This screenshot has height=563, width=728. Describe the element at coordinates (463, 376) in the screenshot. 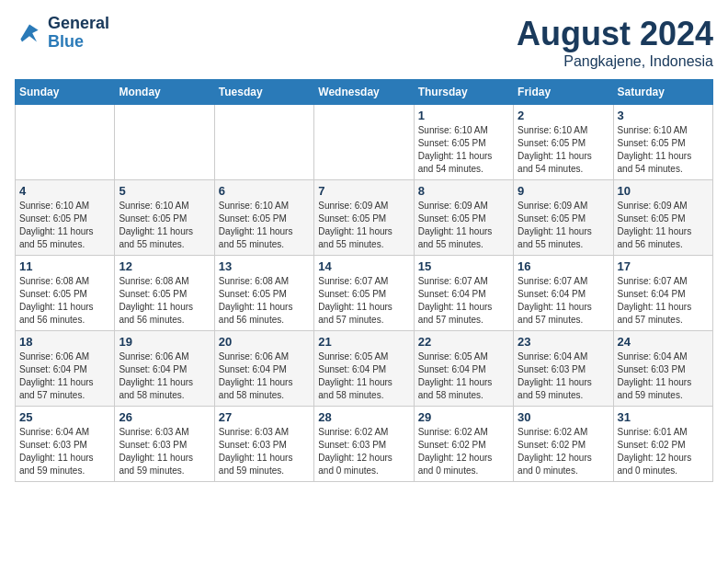

I see `day-info: Sunrise: 6:05 AM Sunset: 6:04 PM Dayligh…` at that location.